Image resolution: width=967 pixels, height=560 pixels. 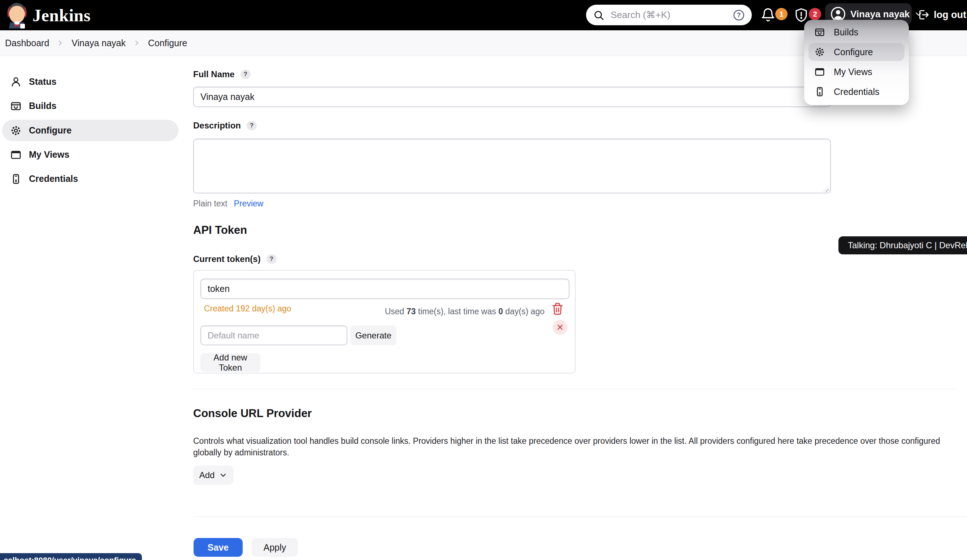 I want to click on chevron-down-icon, so click(x=223, y=475).